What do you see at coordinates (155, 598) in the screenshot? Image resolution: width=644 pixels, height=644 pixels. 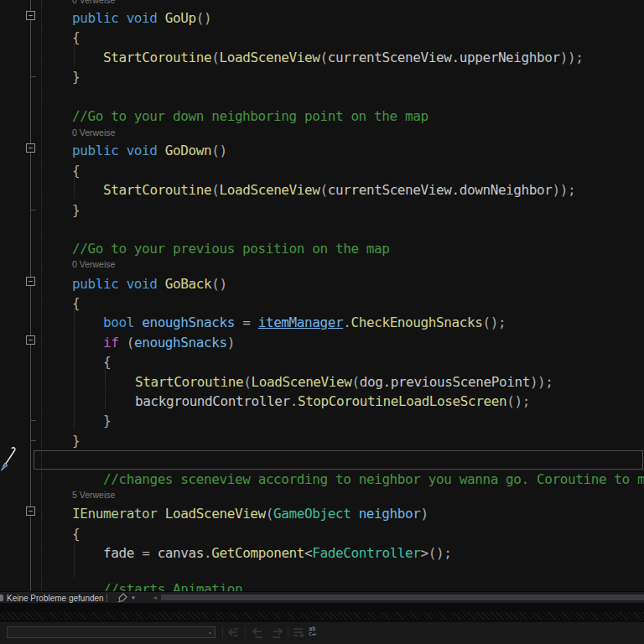 I see `scroll-left-arrow-icon: ◂` at bounding box center [155, 598].